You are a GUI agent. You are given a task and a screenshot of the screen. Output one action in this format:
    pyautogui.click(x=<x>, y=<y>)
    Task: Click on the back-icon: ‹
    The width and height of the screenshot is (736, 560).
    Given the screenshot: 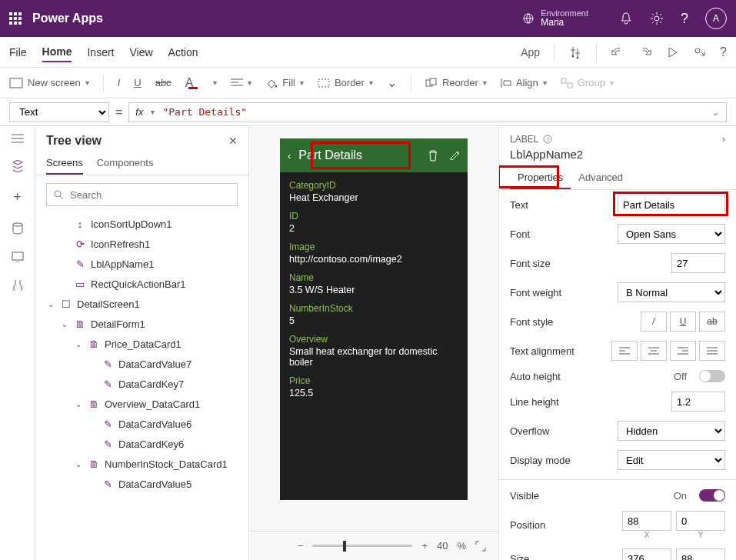 What is the action you would take?
    pyautogui.click(x=289, y=155)
    